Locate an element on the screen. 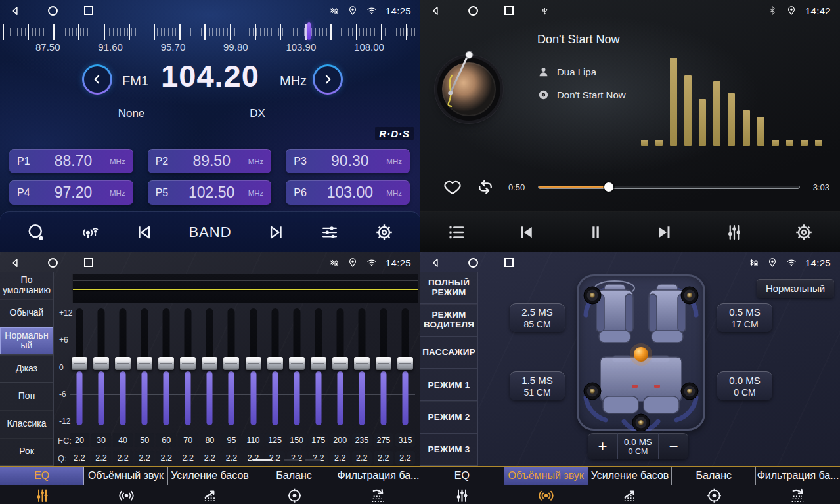  front-left-delay-button: 2.5 MS 85 CM is located at coordinates (537, 318).